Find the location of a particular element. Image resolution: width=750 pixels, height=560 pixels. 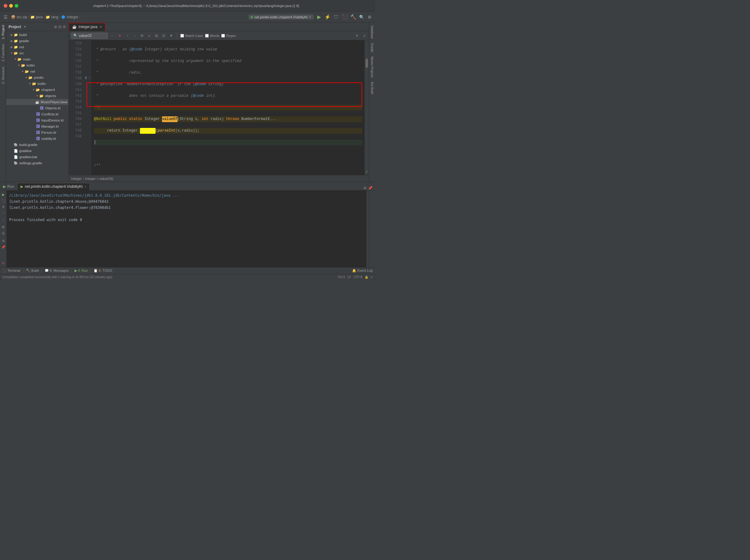

tree-item-objectskt: 🅺 Objects.kt is located at coordinates (37, 108).